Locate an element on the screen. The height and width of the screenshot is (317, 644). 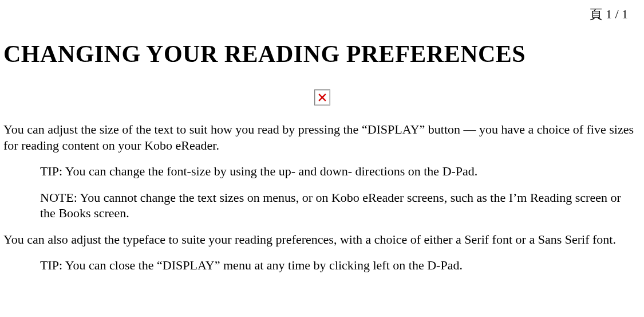
page-number: 頁 1 / 1 is located at coordinates (609, 14).